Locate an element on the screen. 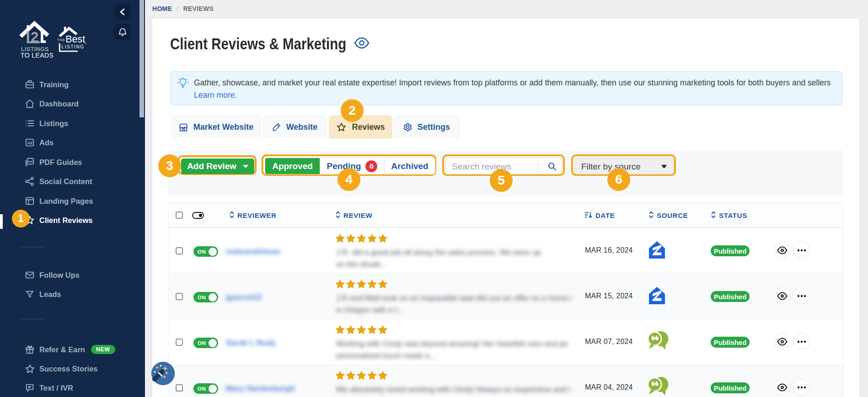  svg-text: PDF is located at coordinates (30, 162).